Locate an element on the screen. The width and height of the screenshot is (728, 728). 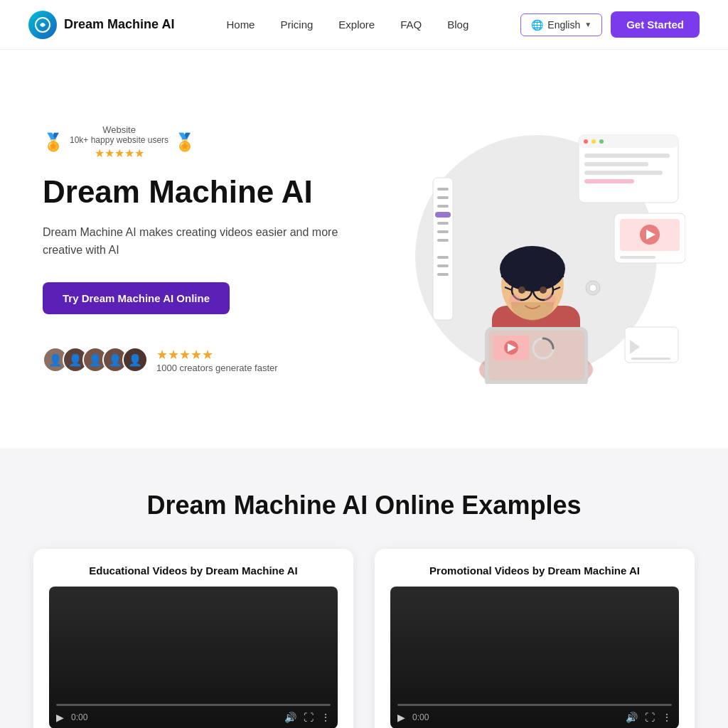
badge-content: Website 10k+ happy website users ★★★★★ is located at coordinates (119, 142).